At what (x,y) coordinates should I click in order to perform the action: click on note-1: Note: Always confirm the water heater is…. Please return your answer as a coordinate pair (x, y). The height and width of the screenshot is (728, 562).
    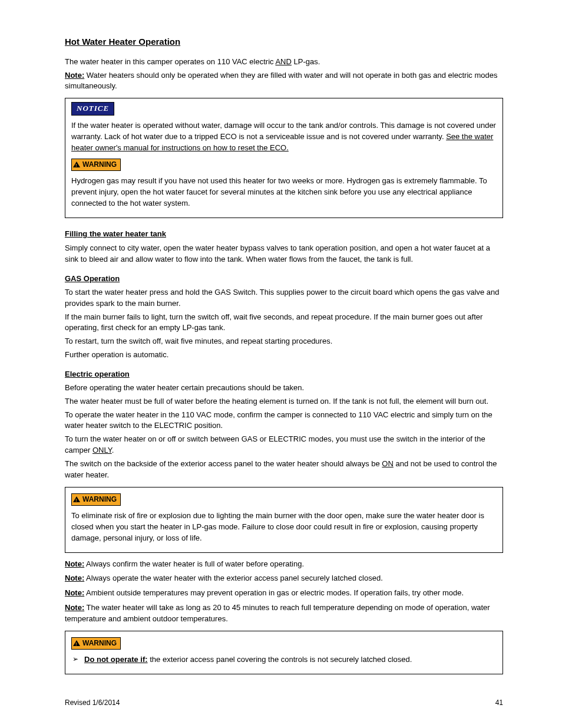
    Looking at the image, I should click on (284, 565).